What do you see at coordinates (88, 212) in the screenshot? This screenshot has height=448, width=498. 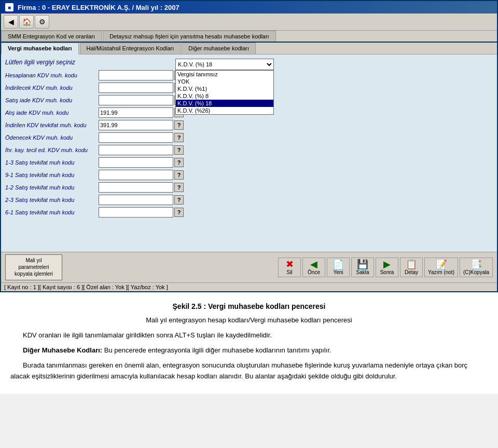 I see `form-row: 6-1 Satış tevkifat muh kodu?` at bounding box center [88, 212].